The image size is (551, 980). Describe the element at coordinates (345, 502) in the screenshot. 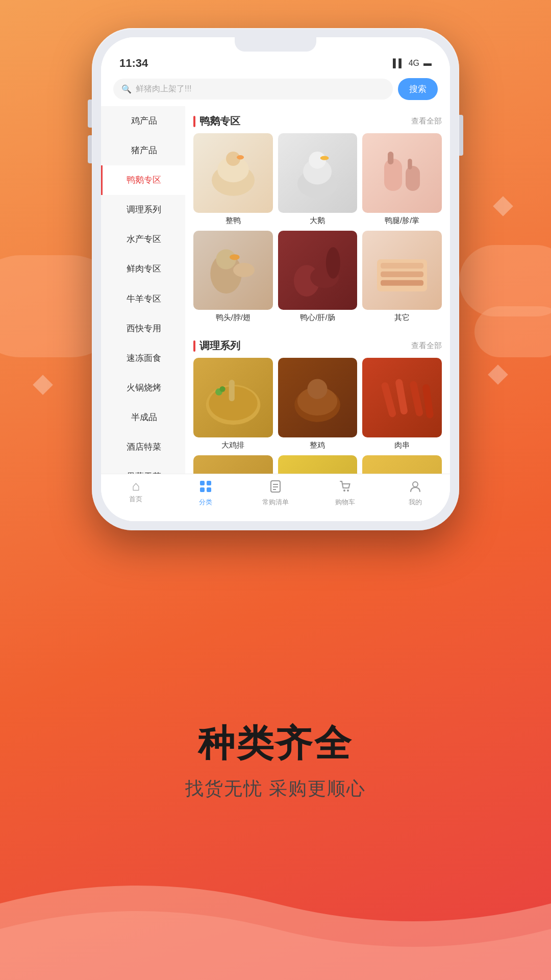

I see `nav-cart-label: 购物车` at that location.